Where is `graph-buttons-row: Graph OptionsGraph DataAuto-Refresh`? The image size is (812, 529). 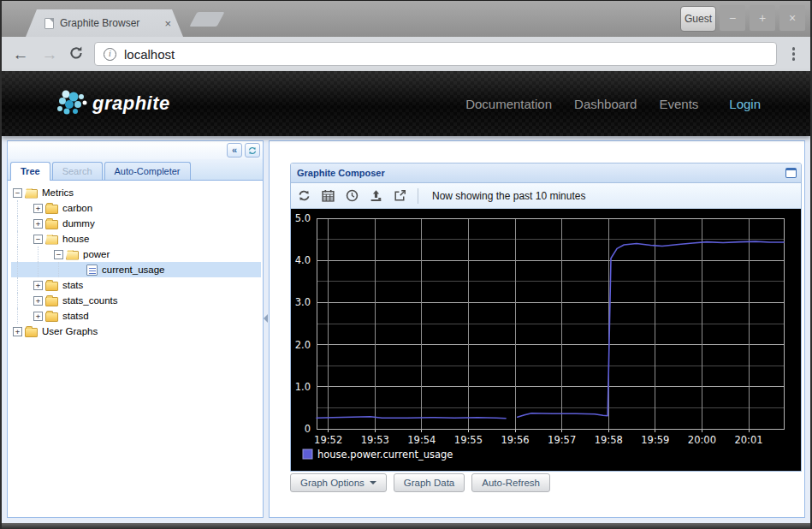 graph-buttons-row: Graph OptionsGraph DataAuto-Refresh is located at coordinates (420, 483).